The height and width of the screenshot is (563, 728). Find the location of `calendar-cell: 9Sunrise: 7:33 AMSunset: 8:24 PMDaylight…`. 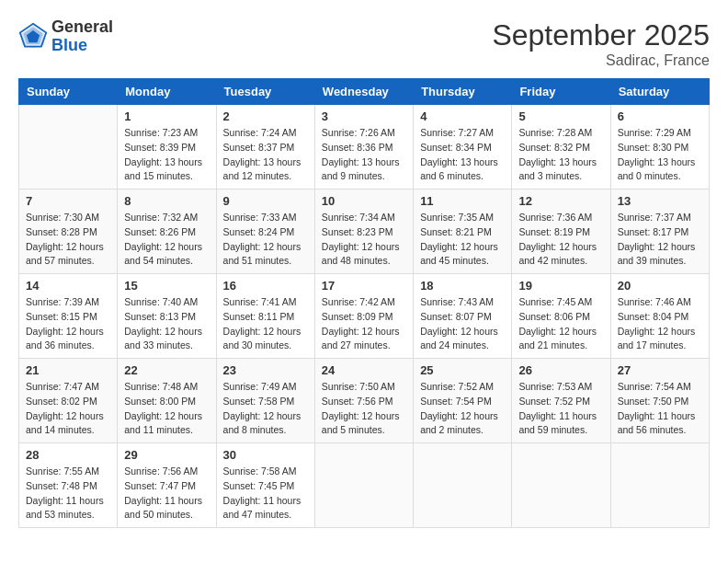

calendar-cell: 9Sunrise: 7:33 AMSunset: 8:24 PMDaylight… is located at coordinates (265, 232).